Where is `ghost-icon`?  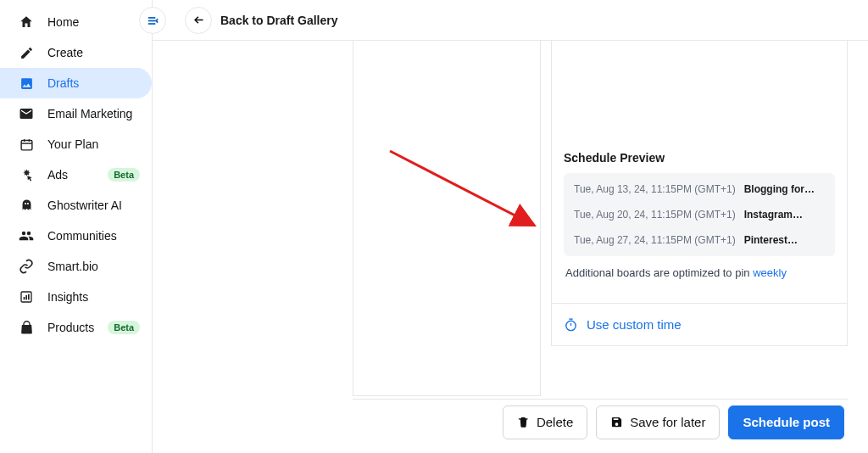
ghost-icon is located at coordinates (26, 205).